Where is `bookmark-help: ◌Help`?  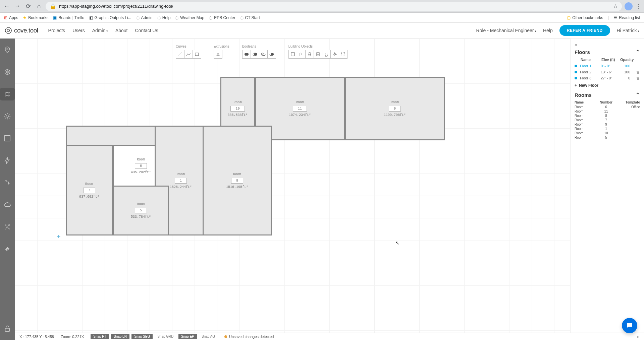 bookmark-help: ◌Help is located at coordinates (164, 18).